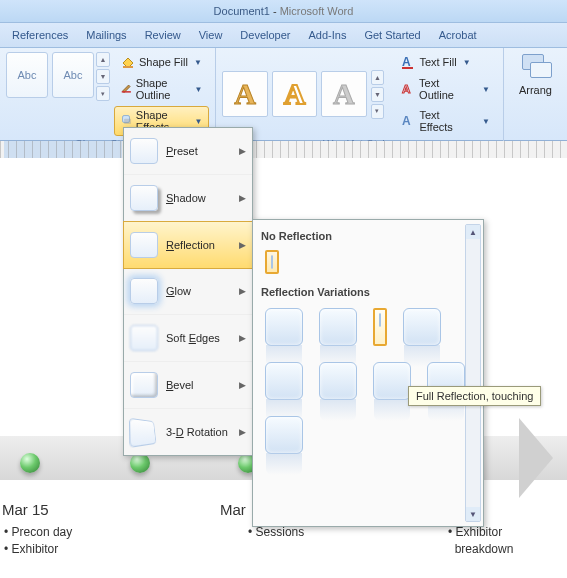 This screenshot has width=567, height=578. What do you see at coordinates (360, 96) in the screenshot?
I see `group-wordart-styles: A A A ▲▼▾ A Text Fill▼ A Text Outline▼ A…` at bounding box center [360, 96].